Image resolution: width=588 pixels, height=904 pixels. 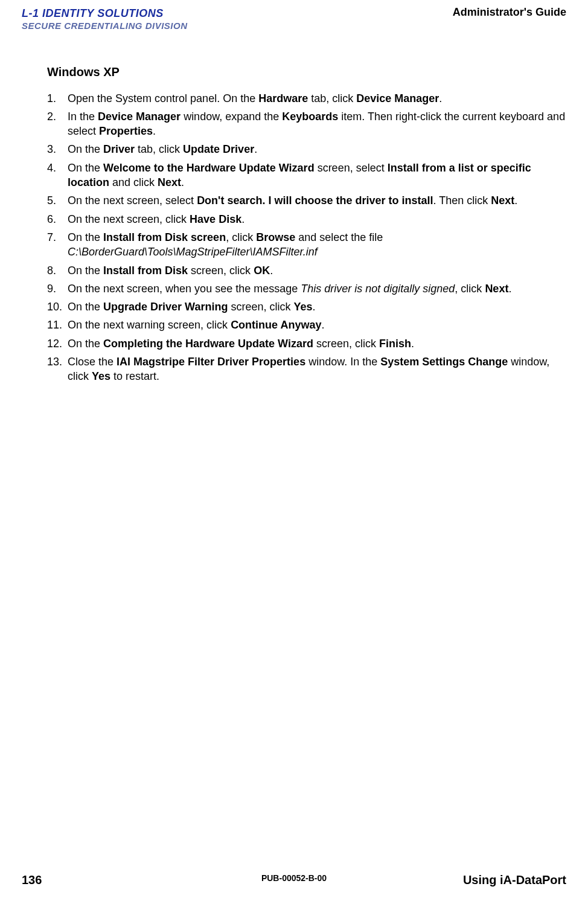 What do you see at coordinates (184, 289) in the screenshot?
I see `text: On the next screen, when you see the mes…` at bounding box center [184, 289].